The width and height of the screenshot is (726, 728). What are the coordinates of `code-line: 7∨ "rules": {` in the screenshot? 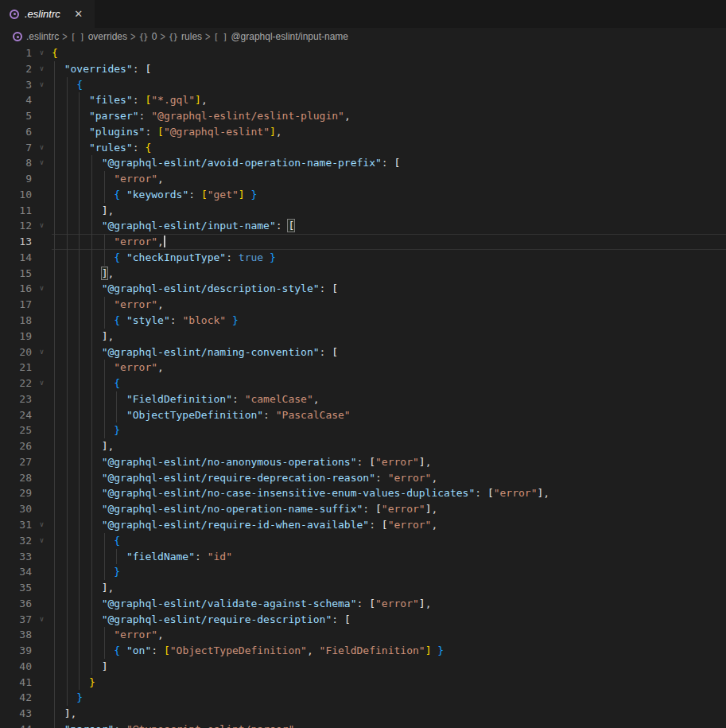 It's located at (363, 148).